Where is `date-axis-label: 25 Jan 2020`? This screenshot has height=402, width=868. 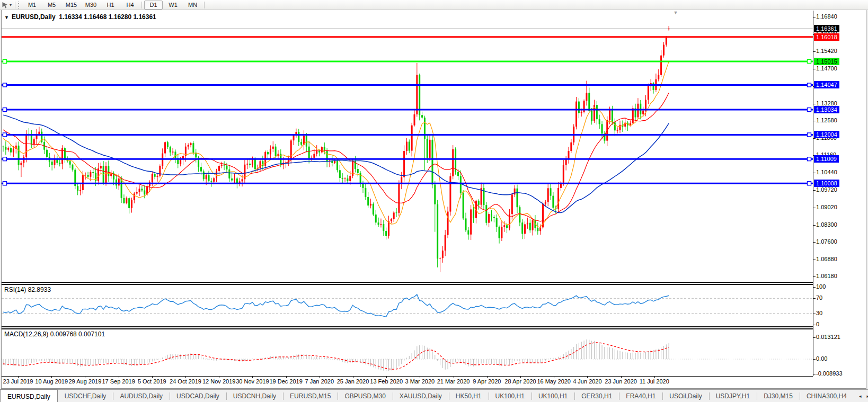
date-axis-label: 25 Jan 2020 is located at coordinates (353, 381).